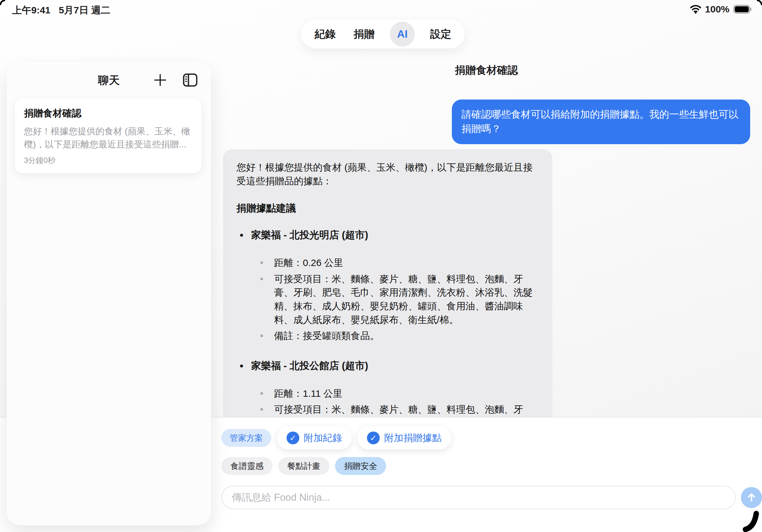  I want to click on nav-tab: 紀錄, so click(325, 34).